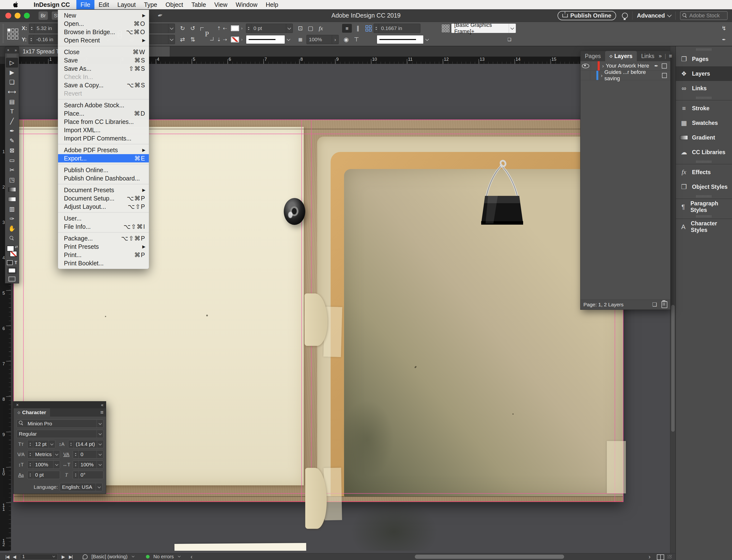 This screenshot has height=560, width=732. Describe the element at coordinates (704, 152) in the screenshot. I see `dock-item-cc-libraries: ☁CC Libraries` at that location.